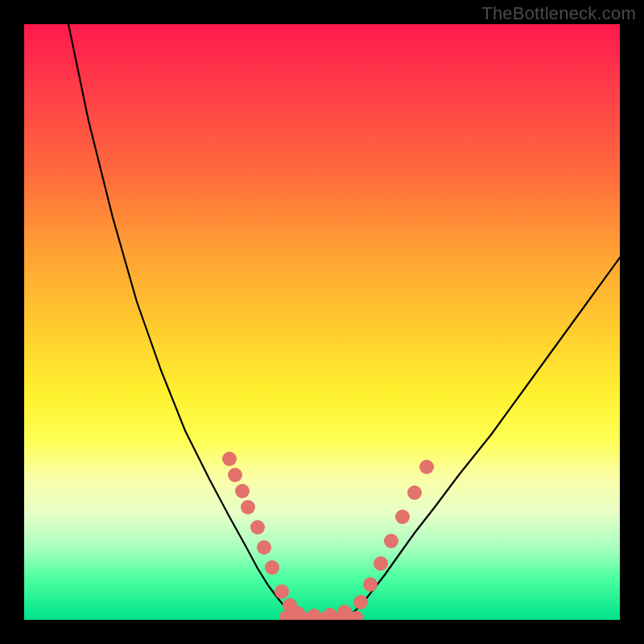 Image resolution: width=644 pixels, height=644 pixels. What do you see at coordinates (559, 14) in the screenshot?
I see `watermark-text: TheBottleneck.com` at bounding box center [559, 14].